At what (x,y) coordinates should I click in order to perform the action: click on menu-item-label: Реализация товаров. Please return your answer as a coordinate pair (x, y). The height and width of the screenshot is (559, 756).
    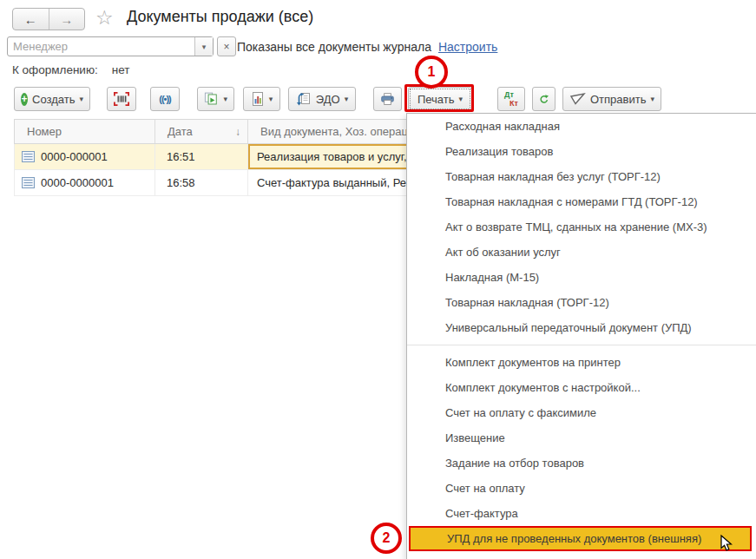
    Looking at the image, I should click on (499, 151).